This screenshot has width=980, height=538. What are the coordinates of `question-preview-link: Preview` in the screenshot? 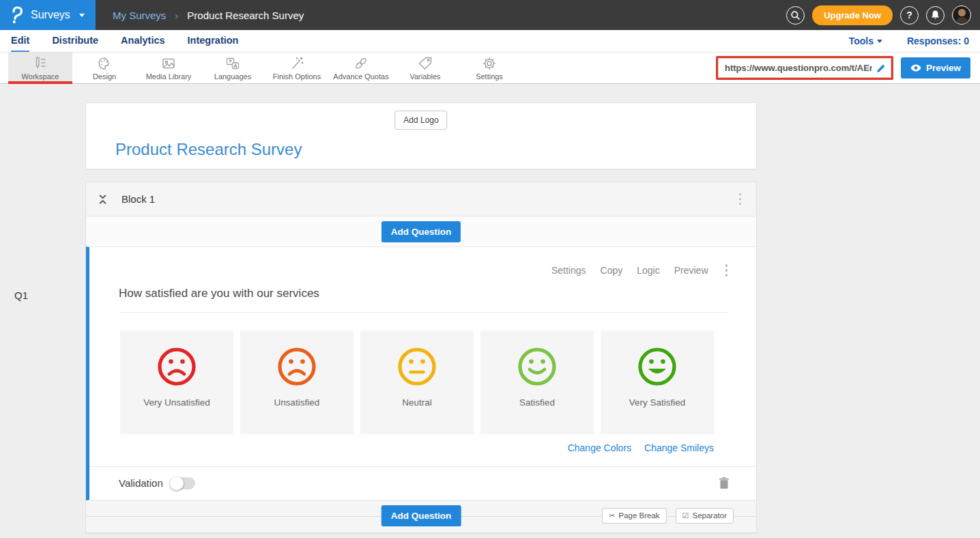 It's located at (691, 270).